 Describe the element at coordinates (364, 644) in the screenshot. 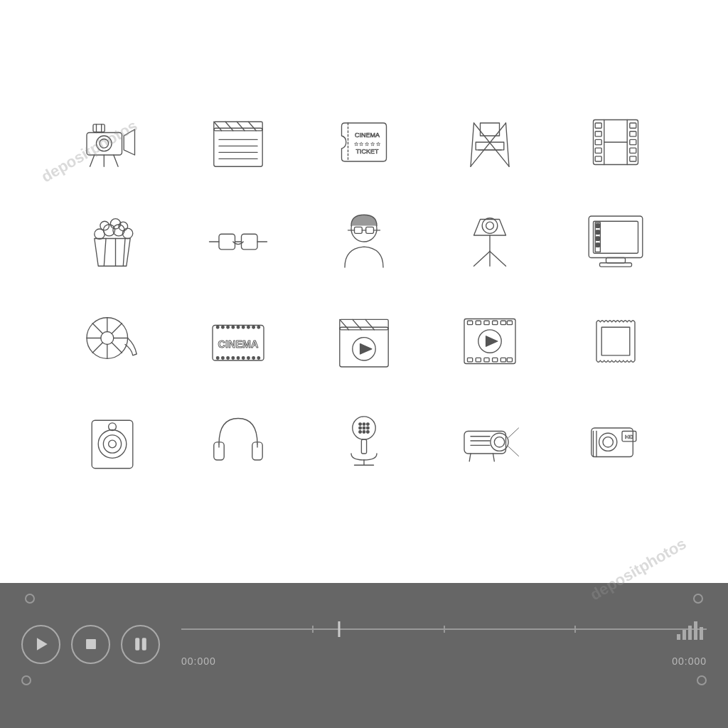

I see `player-controls-row: 00:000 00:000` at that location.